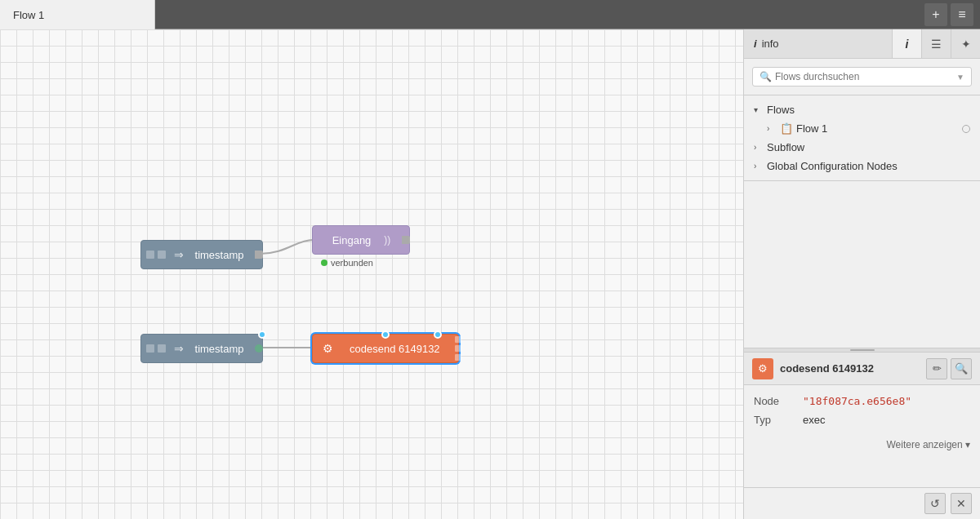 The image size is (980, 519). Describe the element at coordinates (862, 401) in the screenshot. I see `node-row-node: Node "18f087ca.e656e8"` at that location.